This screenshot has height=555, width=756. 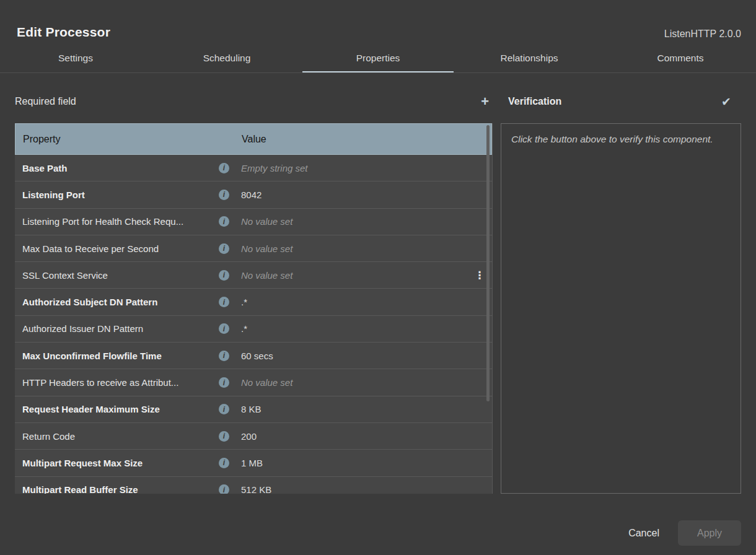 I want to click on property-name: SSL Context Service, so click(x=120, y=275).